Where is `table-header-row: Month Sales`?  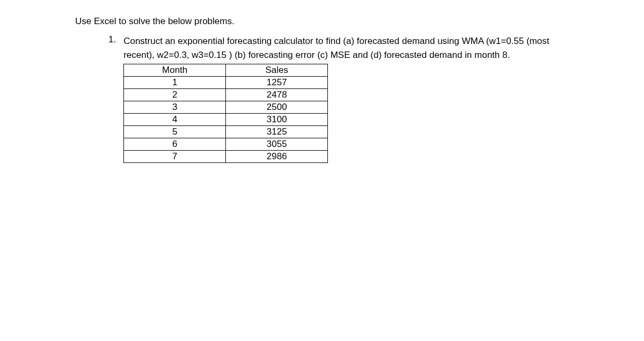 table-header-row: Month Sales is located at coordinates (226, 71).